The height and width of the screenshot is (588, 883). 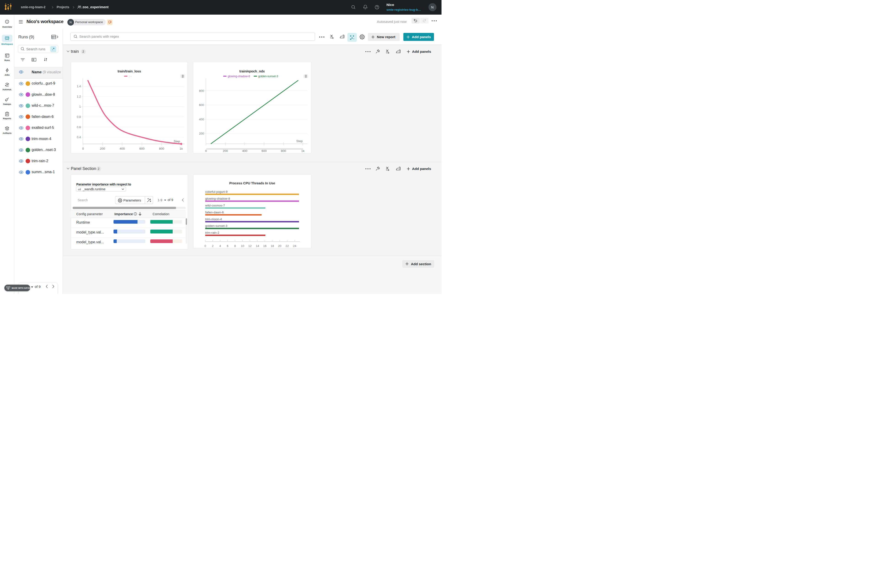 What do you see at coordinates (272, 246) in the screenshot?
I see `svg-text: 18` at bounding box center [272, 246].